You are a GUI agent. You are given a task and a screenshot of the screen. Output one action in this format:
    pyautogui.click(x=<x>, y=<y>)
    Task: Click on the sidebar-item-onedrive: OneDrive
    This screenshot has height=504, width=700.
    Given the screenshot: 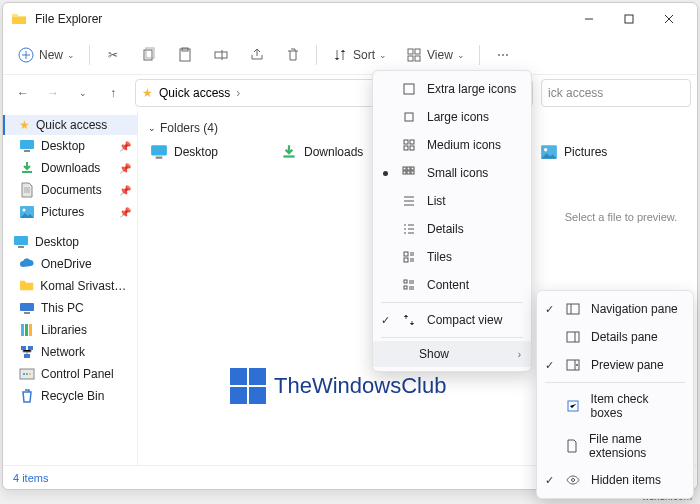 What is the action you would take?
    pyautogui.click(x=70, y=264)
    